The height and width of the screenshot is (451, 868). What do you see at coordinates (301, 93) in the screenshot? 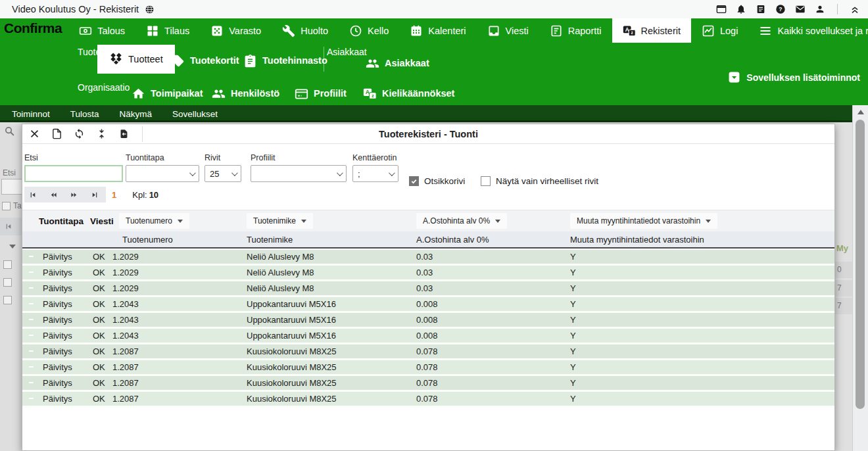
I see `card-icon` at bounding box center [301, 93].